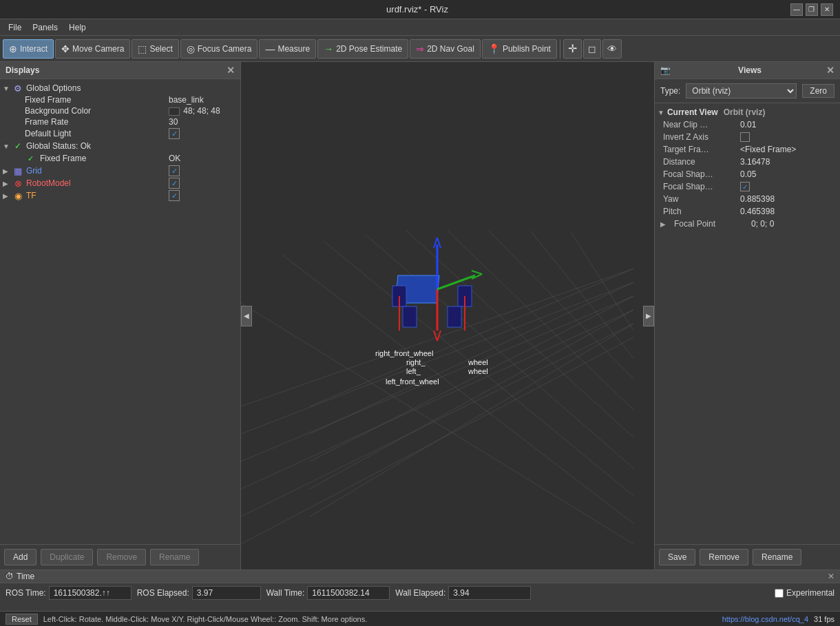 The width and height of the screenshot is (840, 626). What do you see at coordinates (831, 576) in the screenshot?
I see `time-close-button: ✕` at bounding box center [831, 576].